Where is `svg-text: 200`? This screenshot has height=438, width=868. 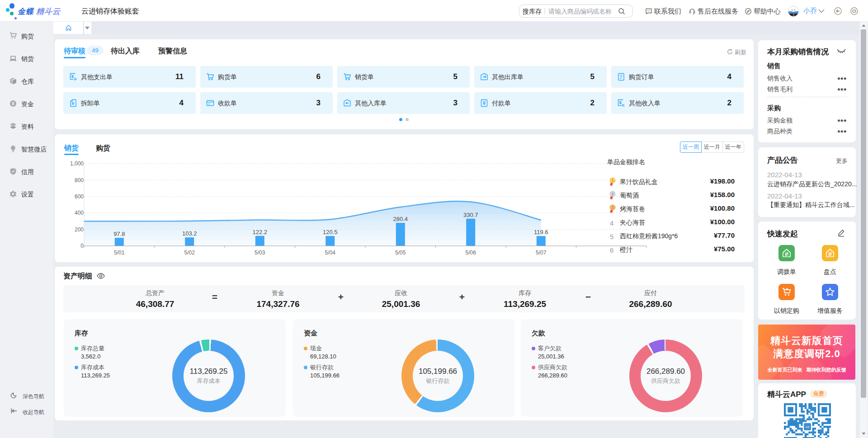 svg-text: 200 is located at coordinates (79, 230).